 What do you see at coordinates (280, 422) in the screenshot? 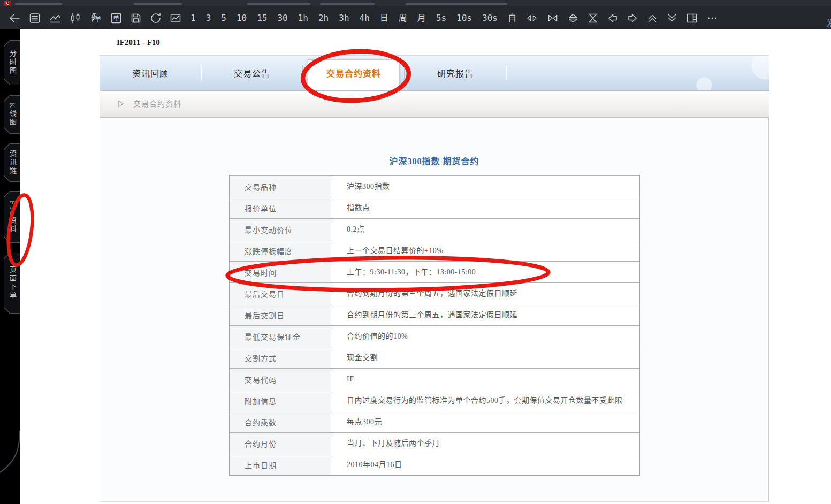
I see `row-label: 合约乘数` at bounding box center [280, 422].